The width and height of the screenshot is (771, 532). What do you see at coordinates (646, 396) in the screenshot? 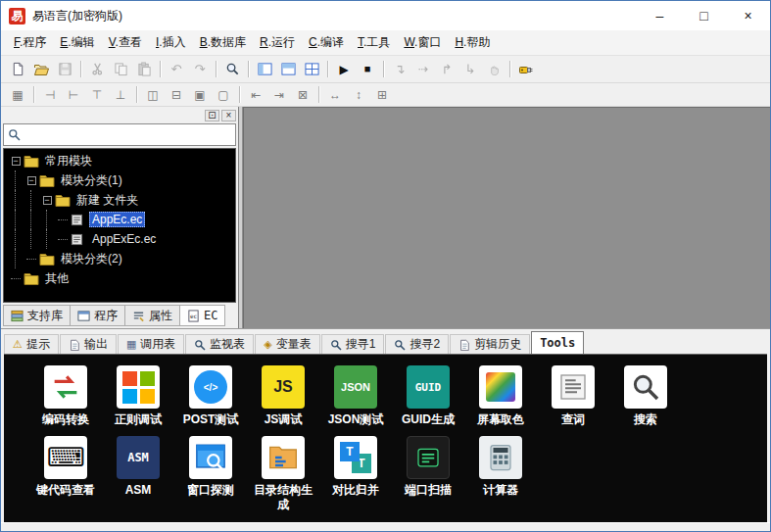
I see `tool-search-tool: 搜索` at bounding box center [646, 396].